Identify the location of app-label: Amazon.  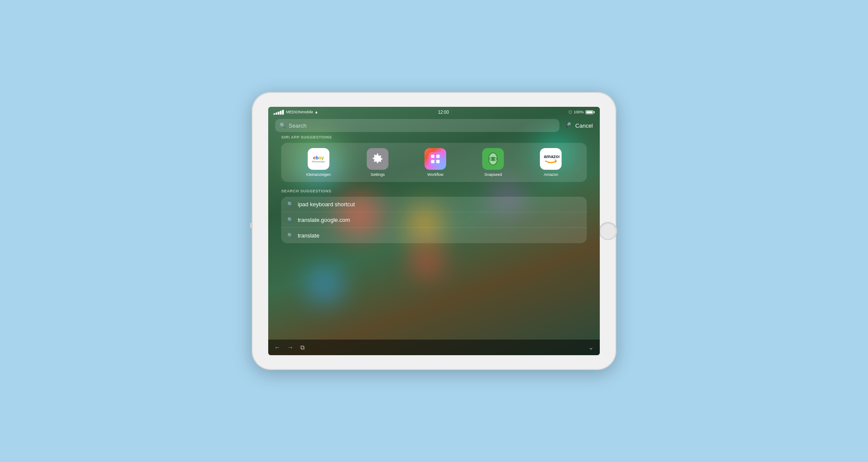
(551, 175).